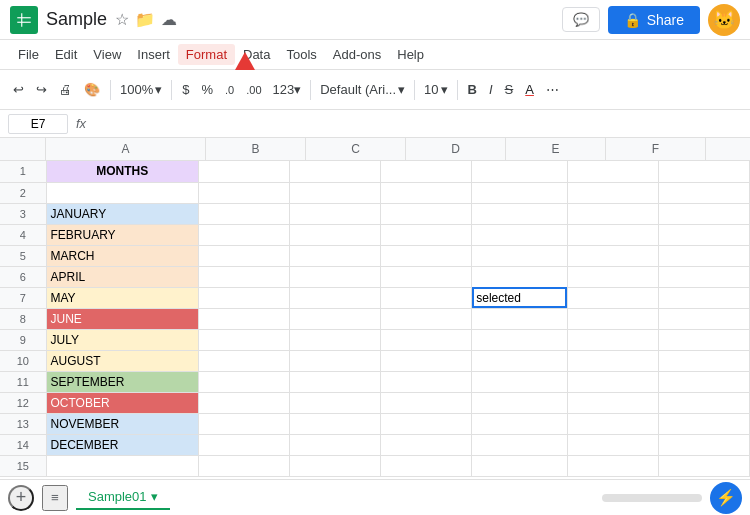  What do you see at coordinates (612, 382) in the screenshot?
I see `cell-f11` at bounding box center [612, 382].